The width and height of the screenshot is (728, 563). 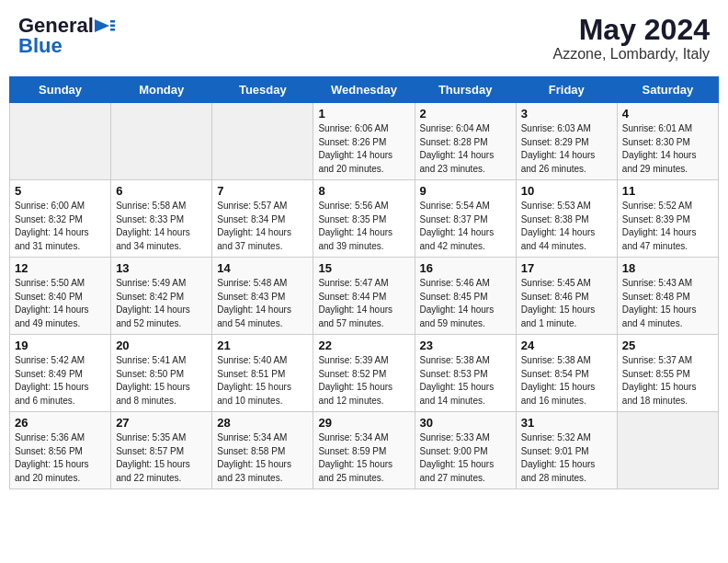 I want to click on title-block: May 2024 Azzone, Lombardy, Italy, so click(x=631, y=39).